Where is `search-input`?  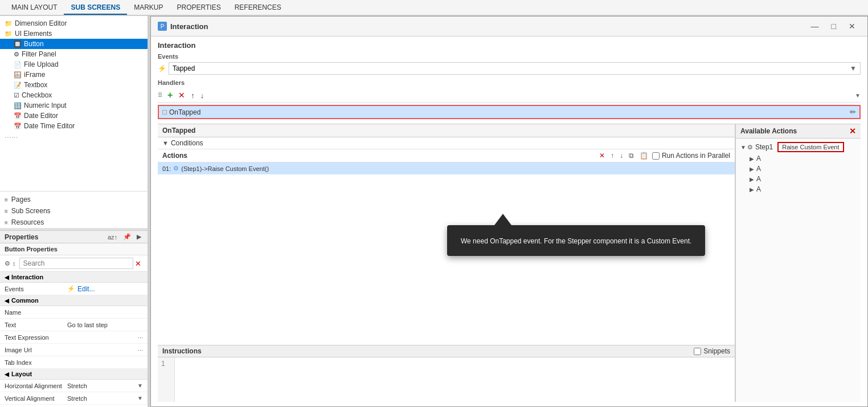 search-input is located at coordinates (76, 263).